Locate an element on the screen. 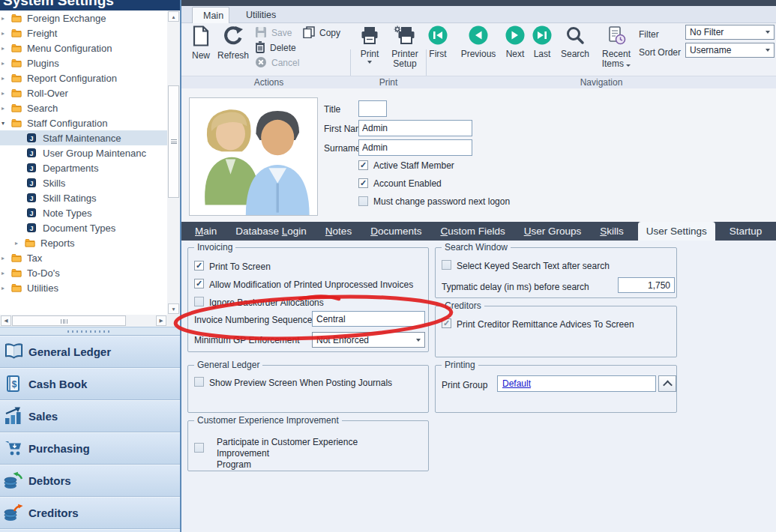  module-nav-cash-book: $Cash Book is located at coordinates (90, 384).